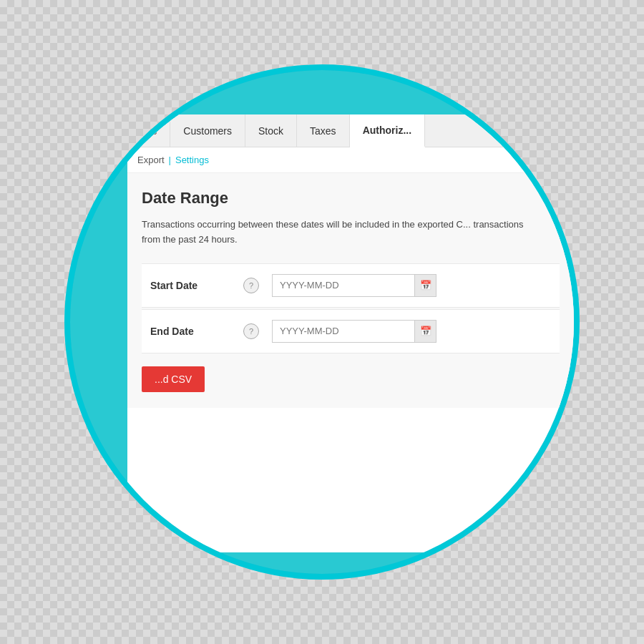  I want to click on end-date-label: End Date, so click(190, 331).